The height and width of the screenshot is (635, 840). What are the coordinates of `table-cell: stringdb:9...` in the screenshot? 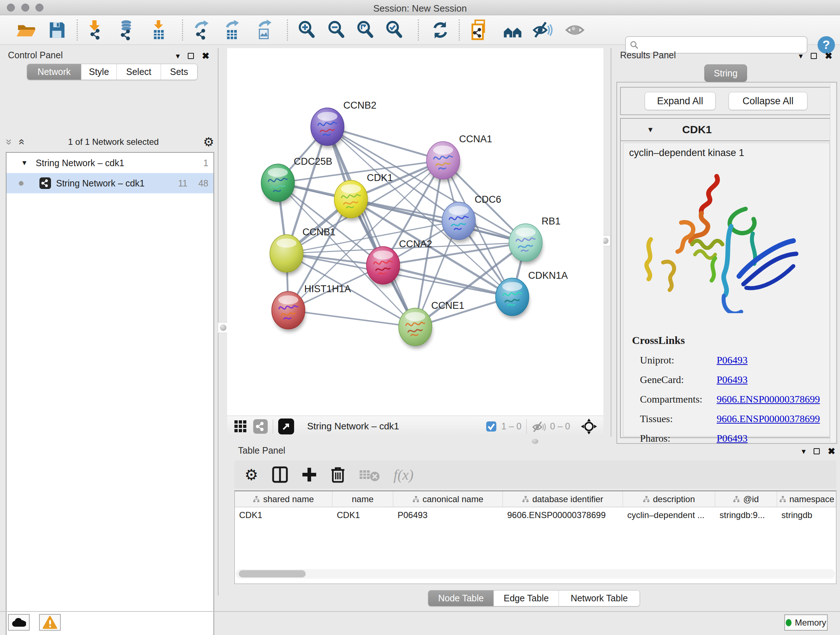 It's located at (746, 516).